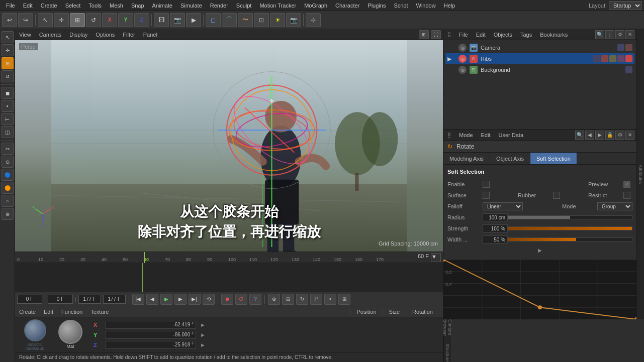 The image size is (644, 362). Describe the element at coordinates (486, 195) in the screenshot. I see `surface-checkbox` at that location.